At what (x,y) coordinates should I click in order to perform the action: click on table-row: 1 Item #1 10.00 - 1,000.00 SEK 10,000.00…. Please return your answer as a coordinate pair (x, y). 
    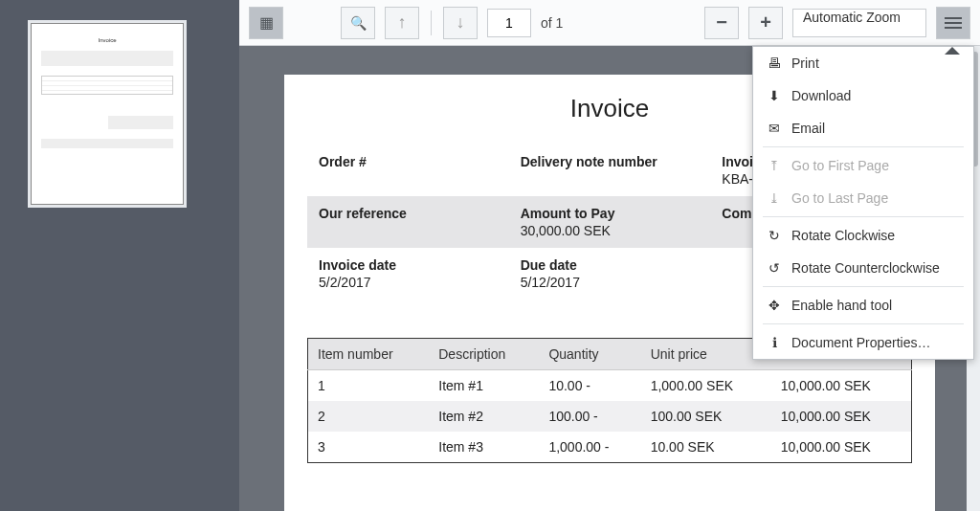
    Looking at the image, I should click on (611, 387).